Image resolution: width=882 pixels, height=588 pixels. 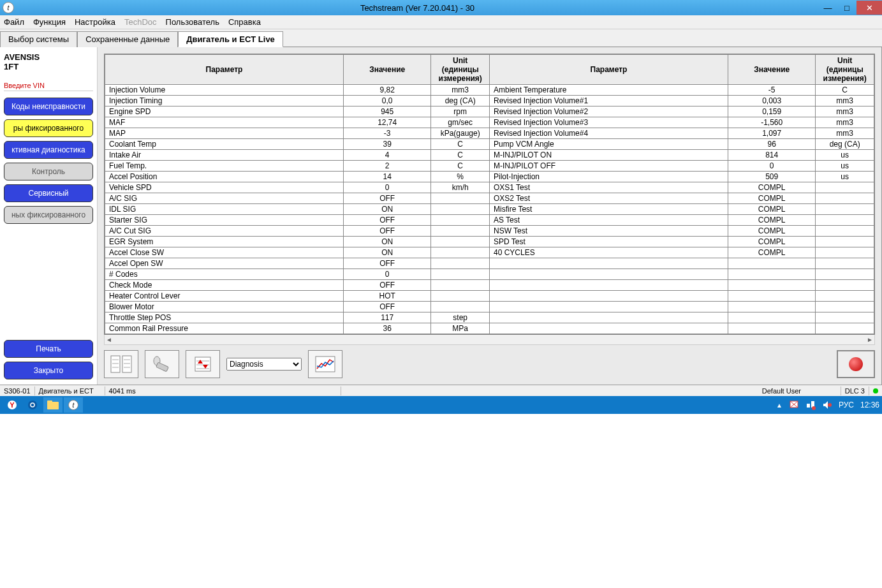 What do you see at coordinates (490, 329) in the screenshot?
I see `table-row: Common Rail Pressure36MPa` at bounding box center [490, 329].